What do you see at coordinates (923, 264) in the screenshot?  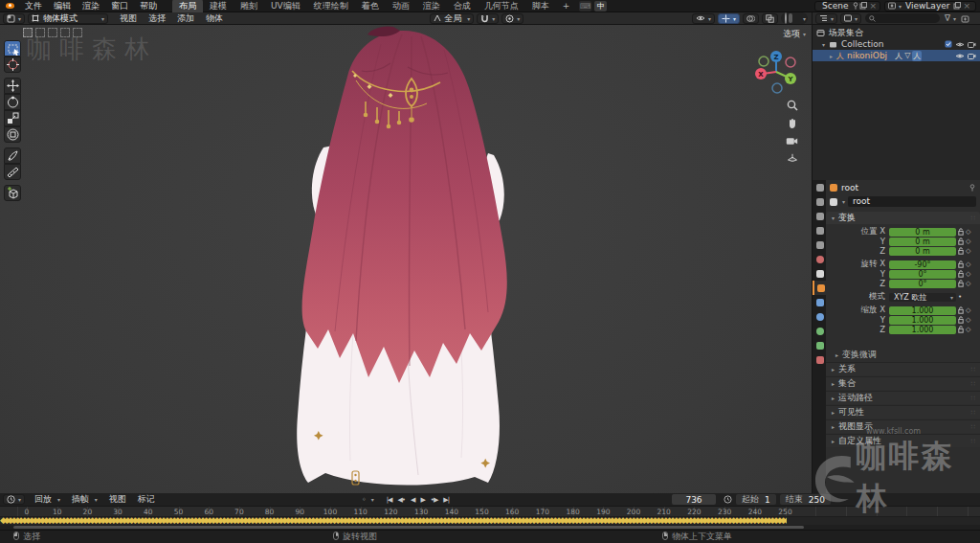 I see `rotation-x-field: -90°` at bounding box center [923, 264].